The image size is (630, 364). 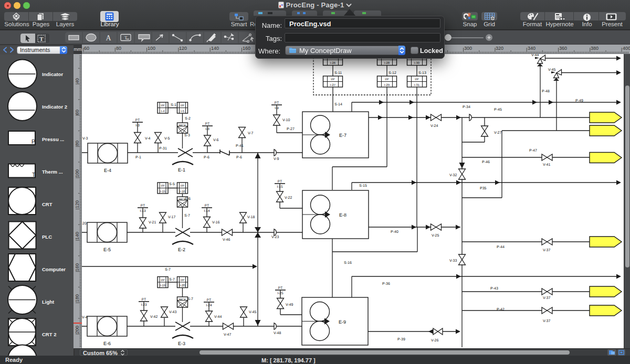 What do you see at coordinates (187, 135) in the screenshot?
I see `svg-text: S-3` at bounding box center [187, 135].